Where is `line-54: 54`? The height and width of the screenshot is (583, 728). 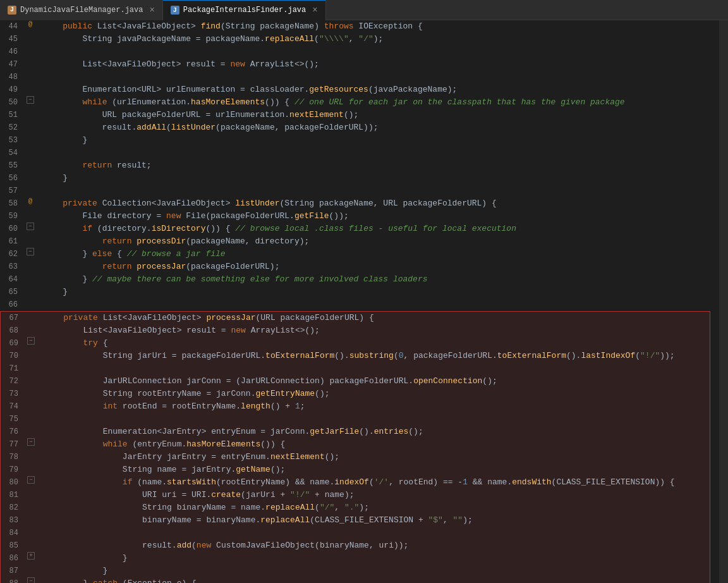
line-54: 54 is located at coordinates (360, 153).